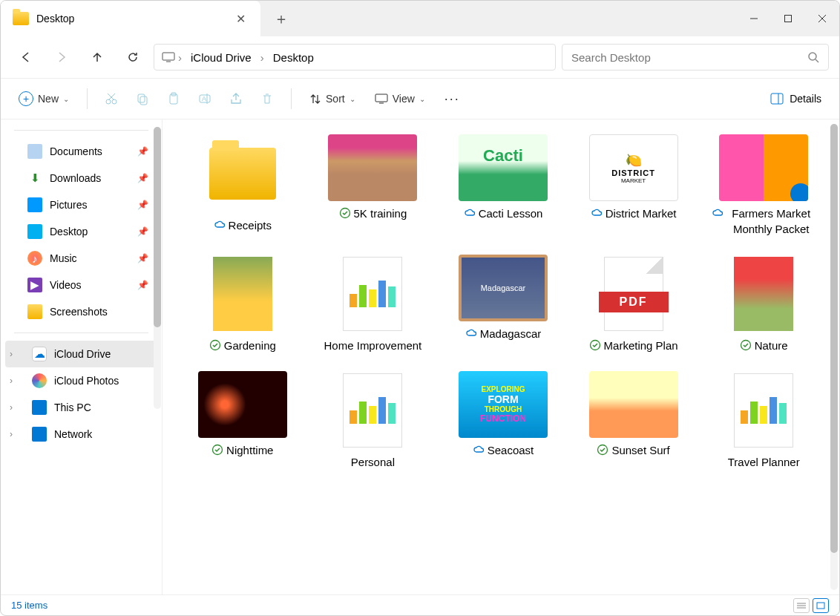  I want to click on sidebar-item-label: Videos, so click(65, 285).